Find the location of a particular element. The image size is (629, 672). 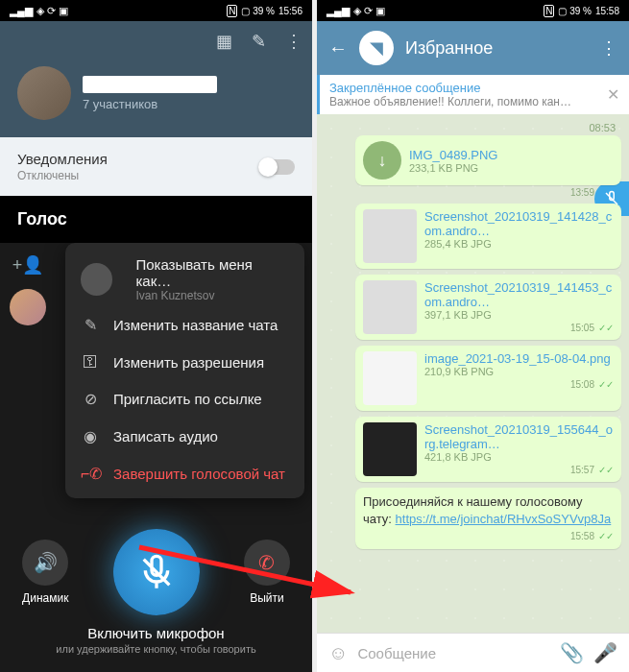

link-icon: ⊘ is located at coordinates (90, 399).